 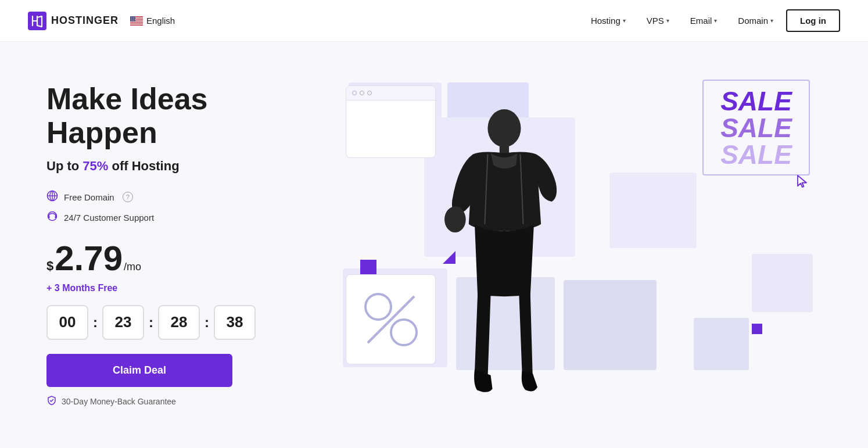 I want to click on navbar-left: HOSTINGER ★★★ ★★★ ★★★ ★★ ★★★ ★★★, so click(x=101, y=21).